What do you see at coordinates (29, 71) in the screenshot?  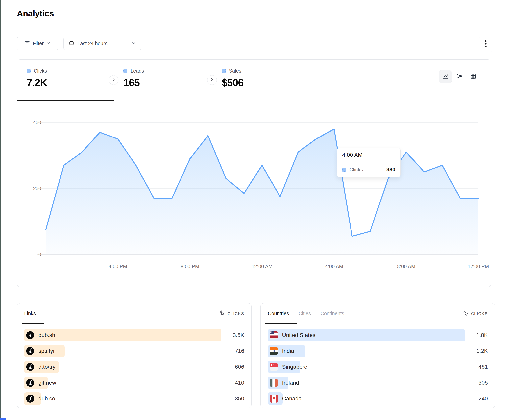 I see `clicks-legend-square` at bounding box center [29, 71].